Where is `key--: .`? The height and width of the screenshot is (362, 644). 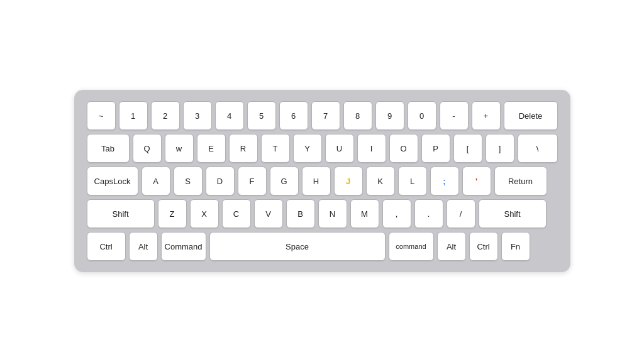 key--: . is located at coordinates (429, 214).